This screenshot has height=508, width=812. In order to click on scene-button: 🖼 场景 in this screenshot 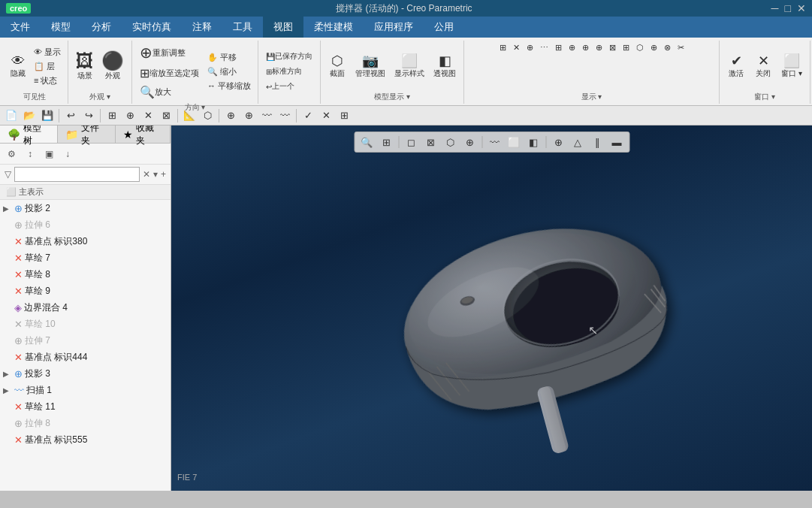, I will do `click(85, 66)`.